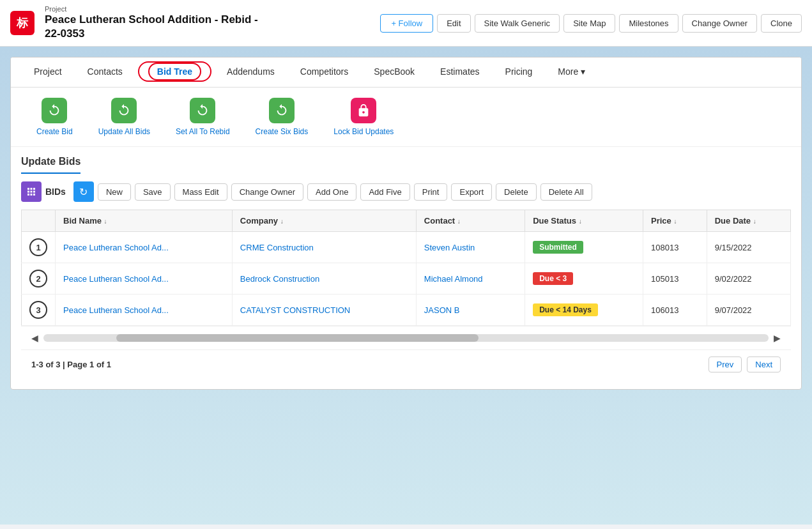 This screenshot has height=529, width=812. What do you see at coordinates (201, 192) in the screenshot?
I see `mass-edit-button: Mass Edit` at bounding box center [201, 192].